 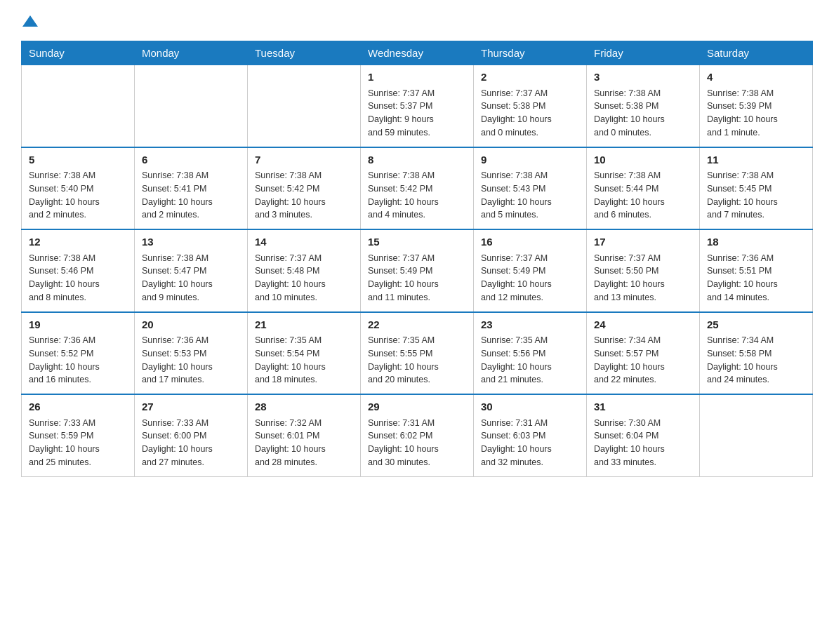 I want to click on day-info-line: and 2 minutes., so click(x=58, y=215).